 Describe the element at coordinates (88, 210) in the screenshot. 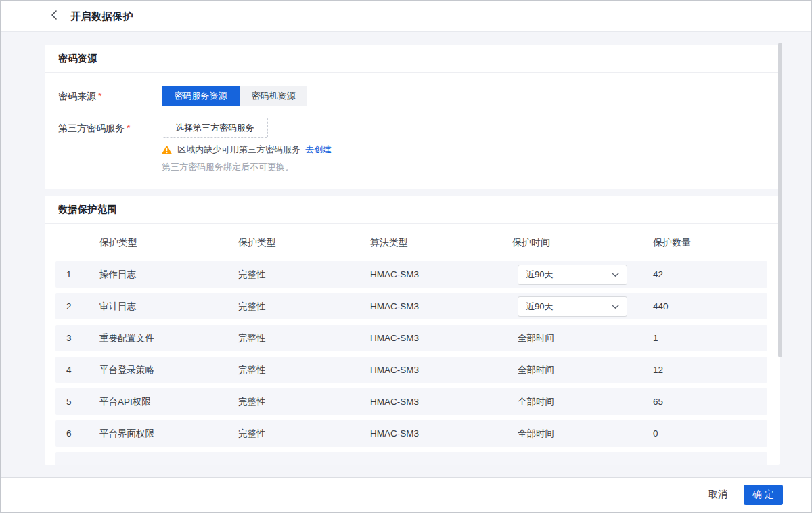

I see `card-title: 数据保护范围` at that location.